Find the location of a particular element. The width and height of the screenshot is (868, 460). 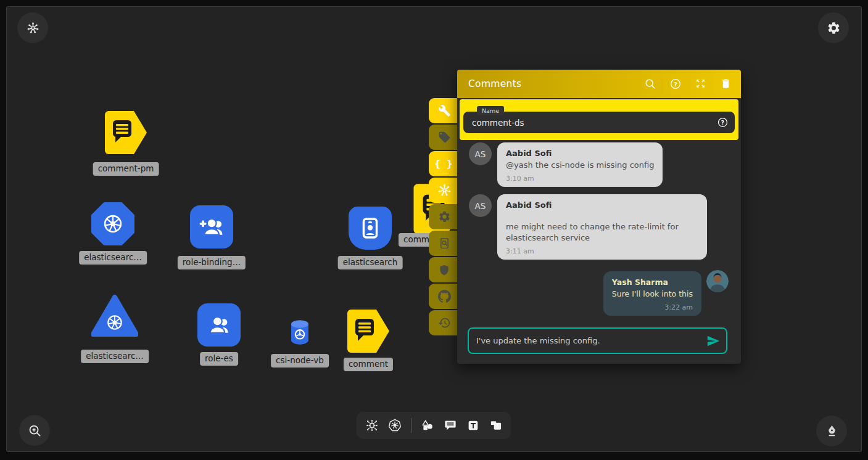

role-binding-icon is located at coordinates (212, 227).